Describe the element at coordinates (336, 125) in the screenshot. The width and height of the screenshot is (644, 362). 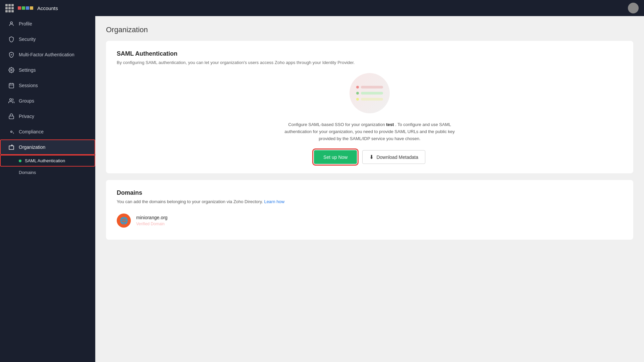
I see `saml-desc-prefix: Configure SAML-based SSO for your organi…` at that location.